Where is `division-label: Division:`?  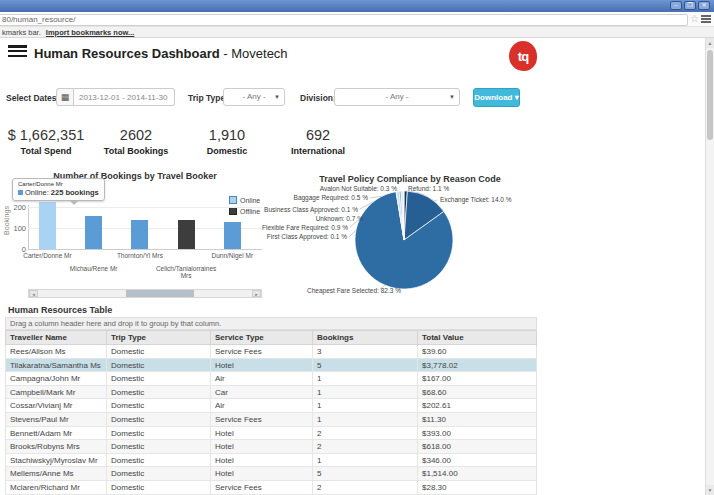
division-label: Division: is located at coordinates (318, 98).